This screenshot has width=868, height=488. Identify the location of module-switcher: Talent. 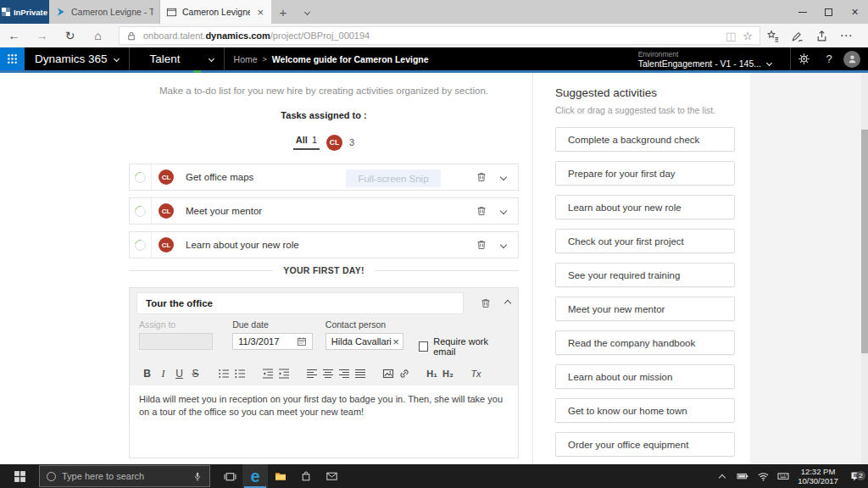
(176, 59).